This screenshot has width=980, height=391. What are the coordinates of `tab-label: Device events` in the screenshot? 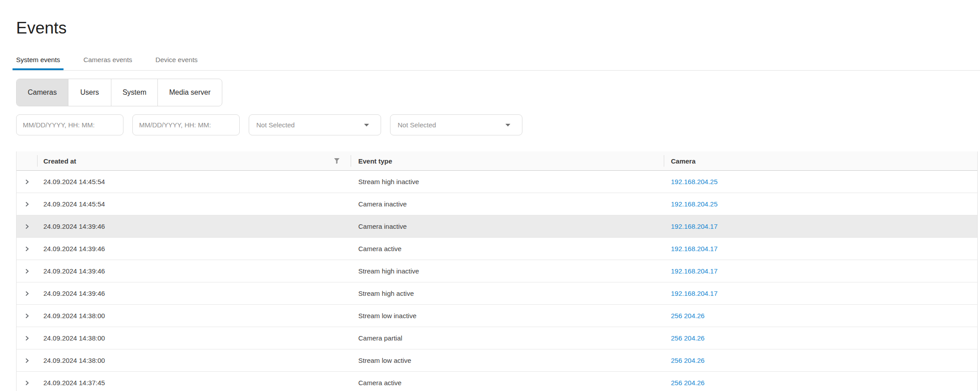 It's located at (177, 60).